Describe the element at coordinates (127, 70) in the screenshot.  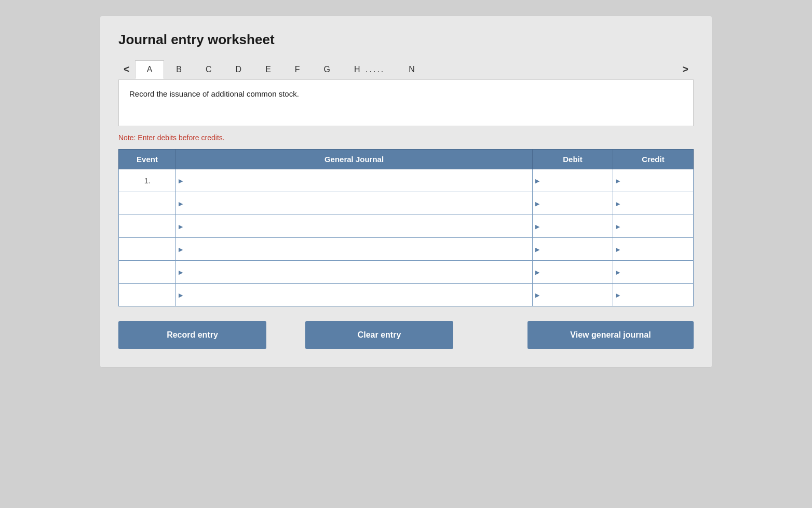
I see `prev-arrow: <` at that location.